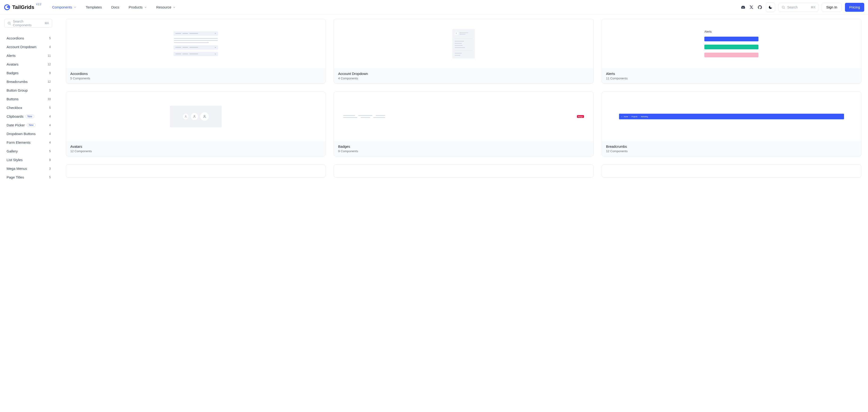  What do you see at coordinates (94, 7) in the screenshot?
I see `nav-templates: Templates` at bounding box center [94, 7].